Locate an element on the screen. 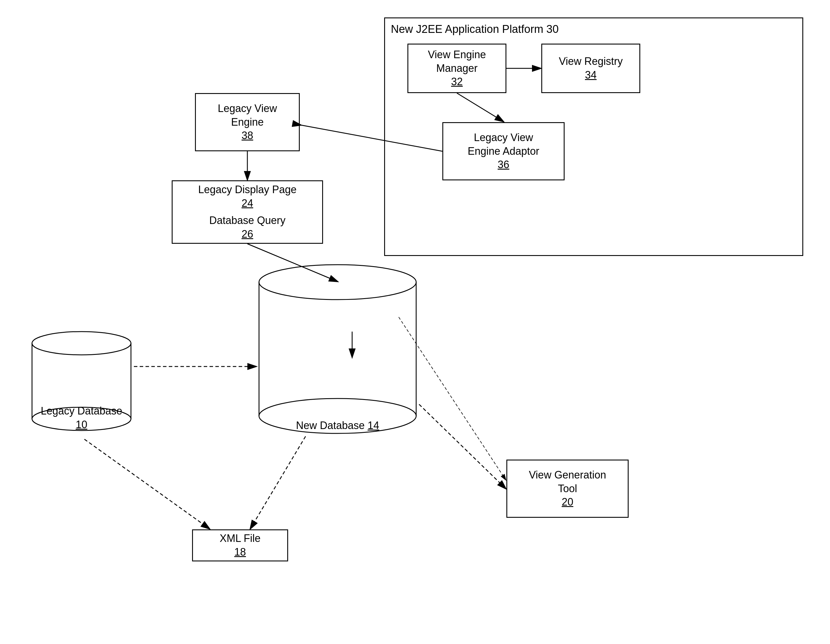 This screenshot has width=830, height=644. legacy-view-engine-box: Legacy ViewEngine 38 is located at coordinates (247, 122).